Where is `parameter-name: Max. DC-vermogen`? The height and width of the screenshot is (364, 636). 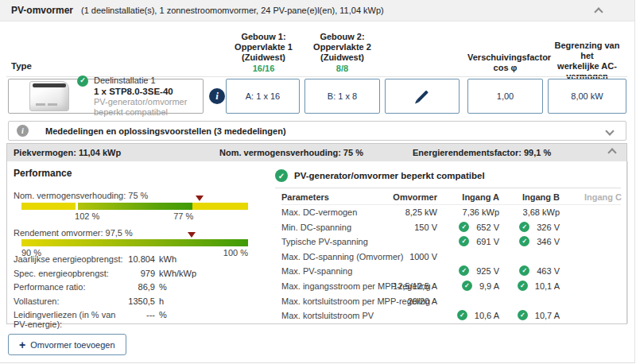 parameter-name: Max. DC-vermogen is located at coordinates (335, 212).